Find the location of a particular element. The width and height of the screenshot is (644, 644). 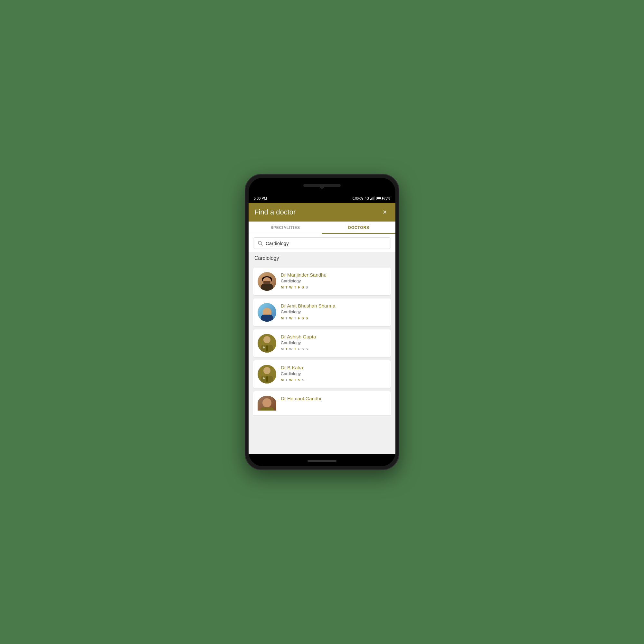

avatar-partial is located at coordinates (267, 403).